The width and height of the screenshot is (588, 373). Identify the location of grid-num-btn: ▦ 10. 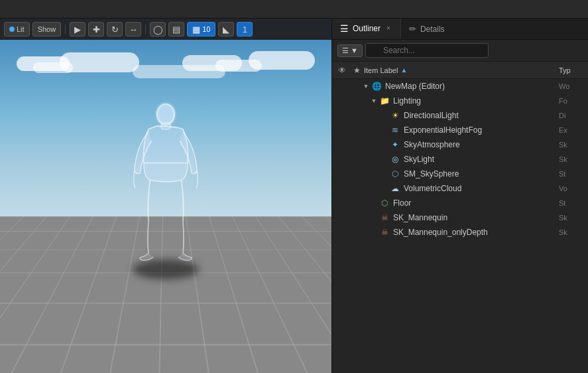
(202, 29).